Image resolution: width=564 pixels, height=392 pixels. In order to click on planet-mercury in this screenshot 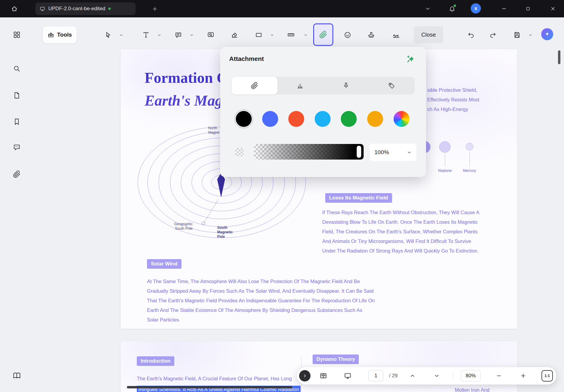, I will do `click(470, 147)`.